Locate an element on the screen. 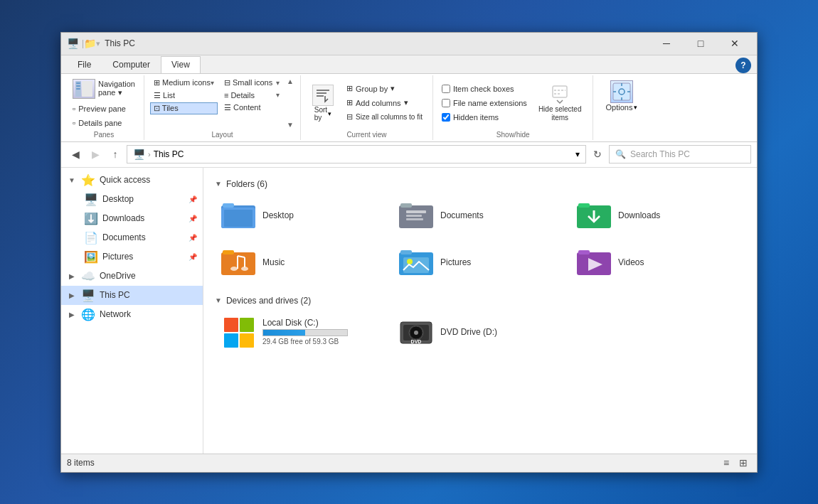  drives-chevron: ▼ is located at coordinates (218, 300).